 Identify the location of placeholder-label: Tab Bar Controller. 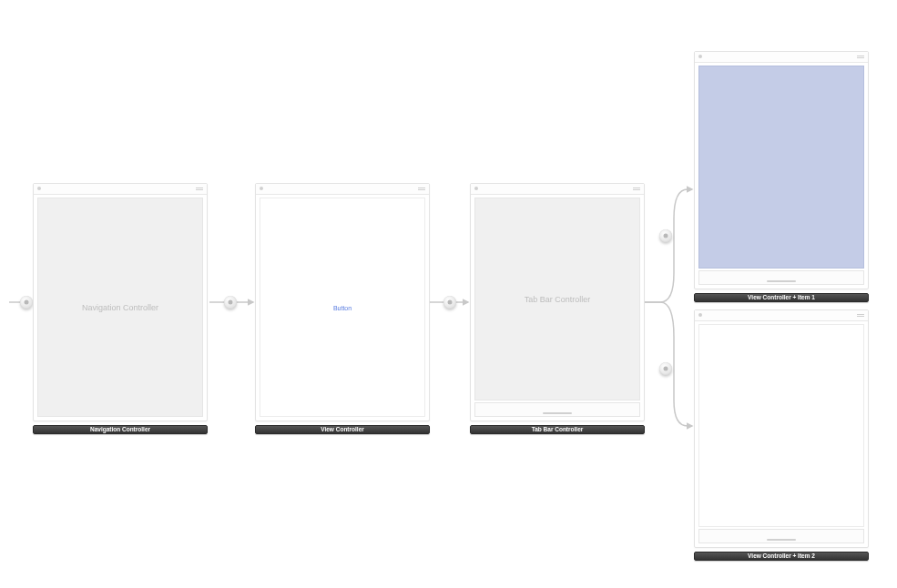
(557, 299).